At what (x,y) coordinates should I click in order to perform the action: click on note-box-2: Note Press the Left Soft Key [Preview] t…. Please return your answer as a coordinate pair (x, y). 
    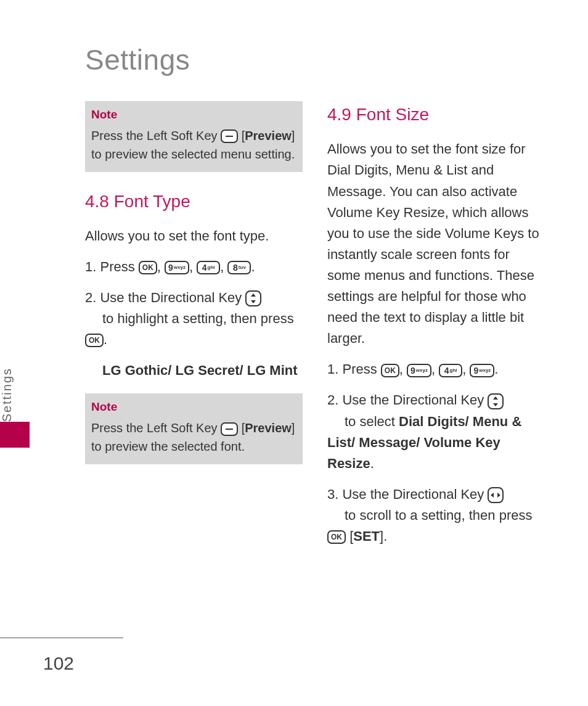
    Looking at the image, I should click on (194, 429).